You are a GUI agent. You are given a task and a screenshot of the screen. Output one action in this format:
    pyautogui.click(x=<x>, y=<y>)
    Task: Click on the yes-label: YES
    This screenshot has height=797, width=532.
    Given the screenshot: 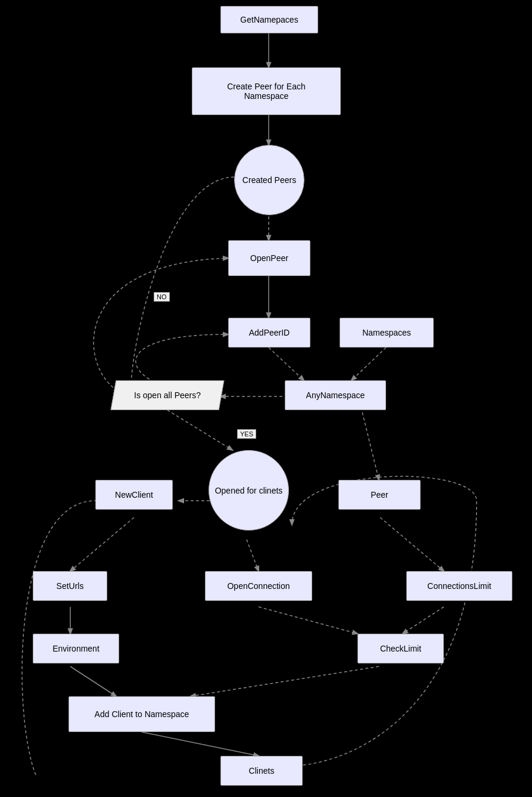 What is the action you would take?
    pyautogui.click(x=247, y=434)
    